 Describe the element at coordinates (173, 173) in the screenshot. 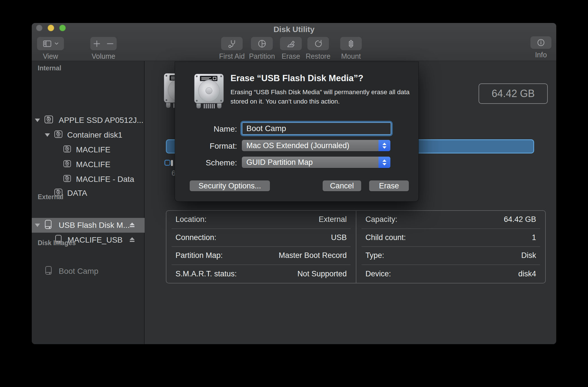

I see `legend-size-fragment: 6` at that location.